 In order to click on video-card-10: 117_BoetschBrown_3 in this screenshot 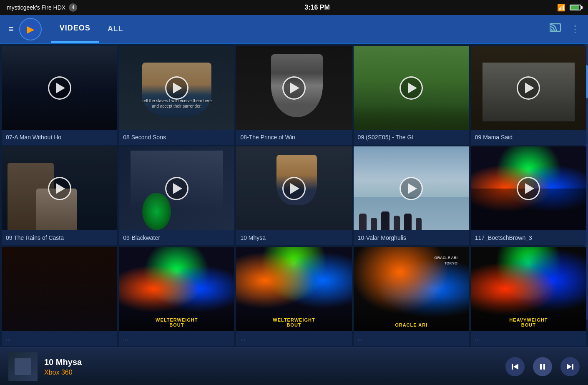, I will do `click(529, 196)`.